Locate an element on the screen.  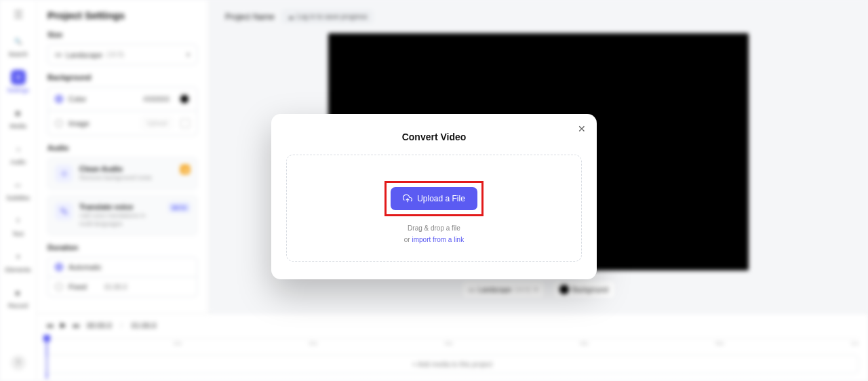
modal-title: Convert Video is located at coordinates (434, 137).